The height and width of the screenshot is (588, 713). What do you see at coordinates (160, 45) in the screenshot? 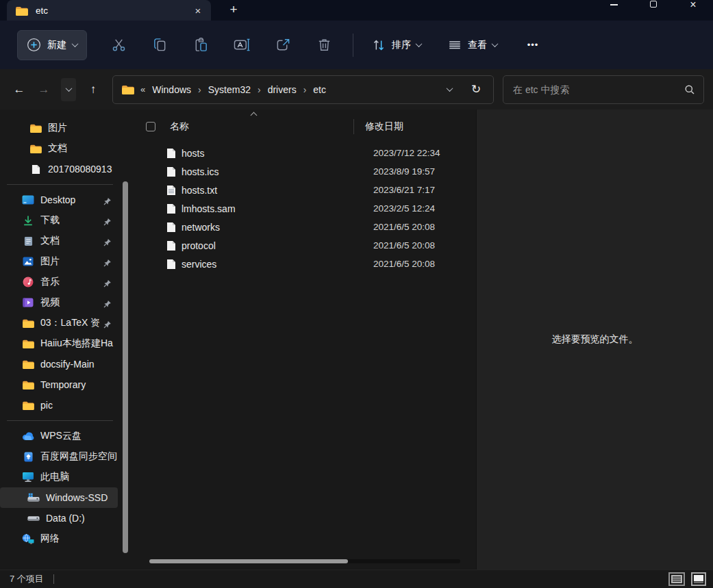
I see `copy-button` at bounding box center [160, 45].